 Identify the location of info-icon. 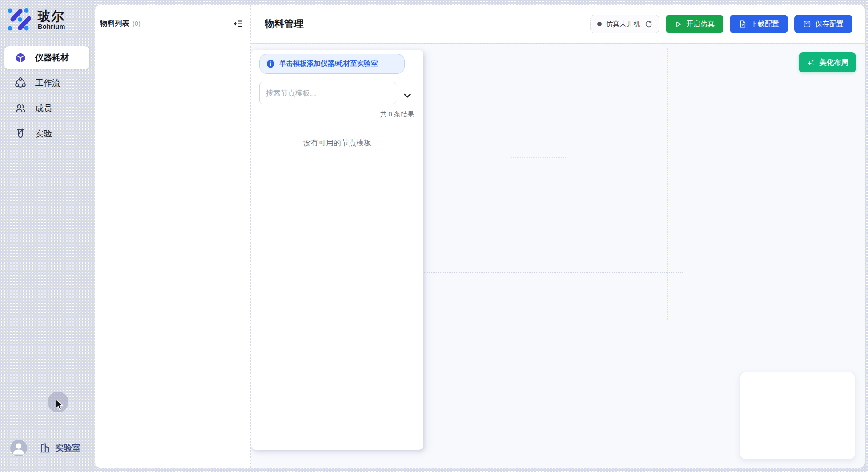
(270, 64).